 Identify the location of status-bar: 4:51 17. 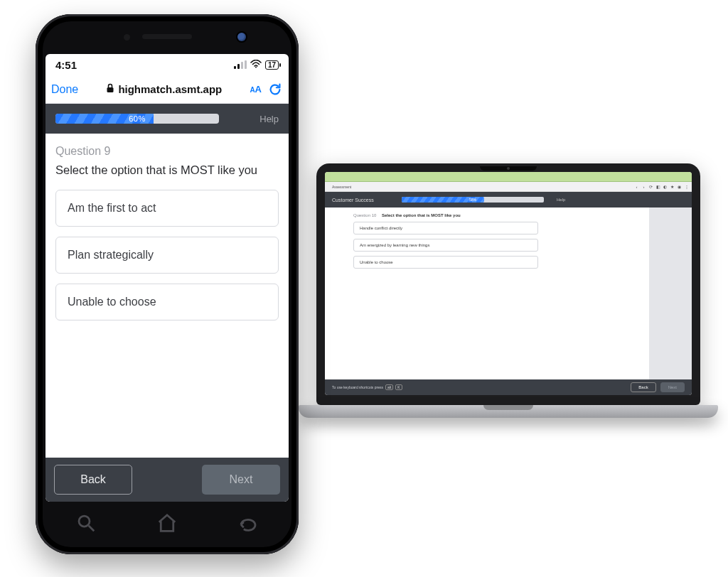
(167, 65).